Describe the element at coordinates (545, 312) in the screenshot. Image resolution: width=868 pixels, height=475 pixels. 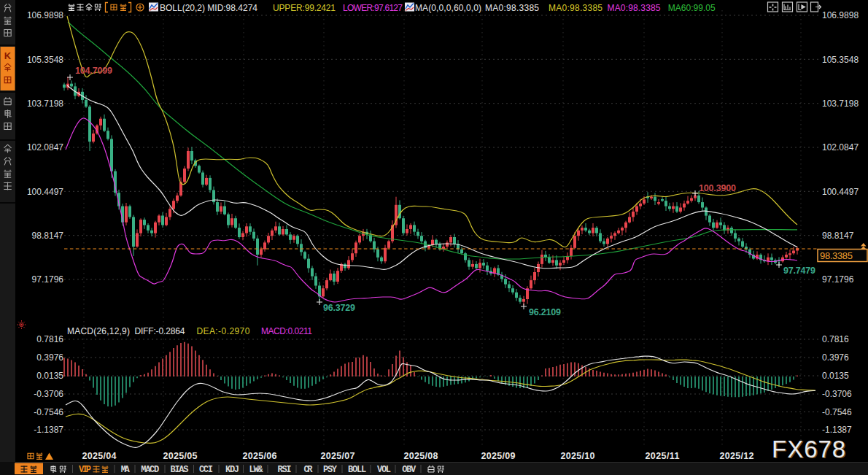
I see `svg-text: 96.2109` at that location.